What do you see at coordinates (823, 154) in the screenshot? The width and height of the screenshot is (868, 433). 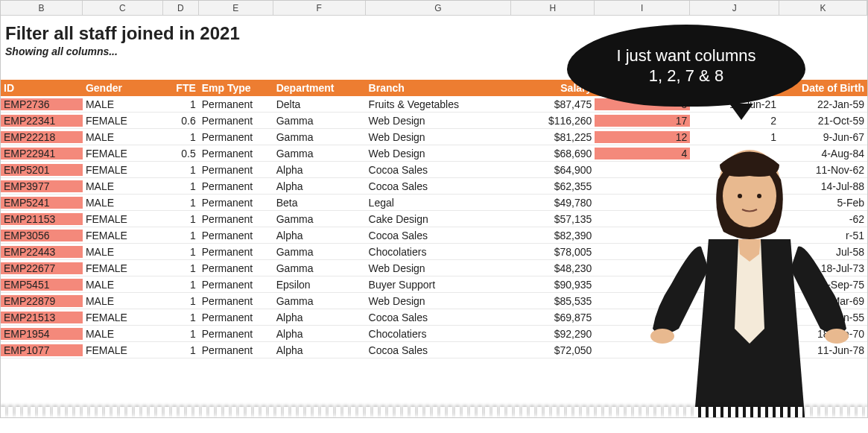 I see `table-cell: 4-Aug-84` at bounding box center [823, 154].